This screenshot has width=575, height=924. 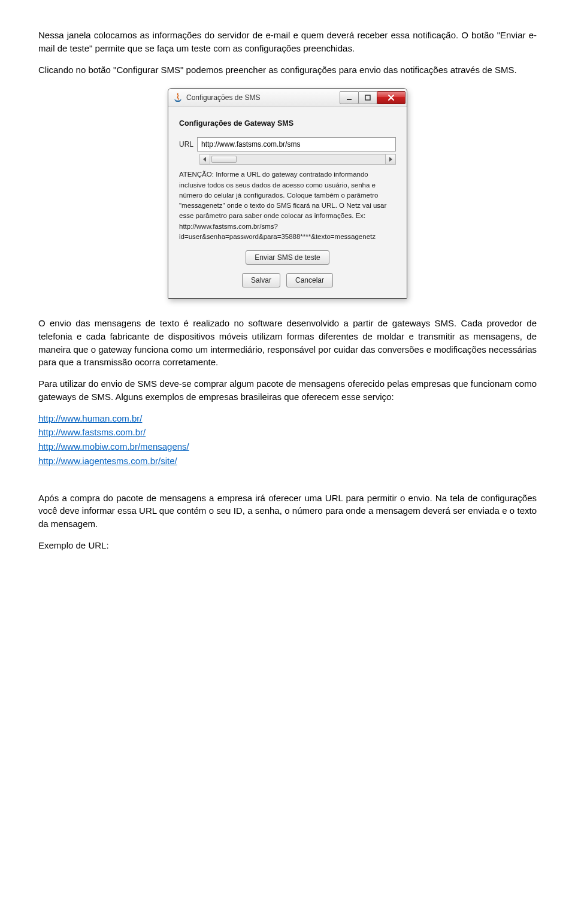 I want to click on horizontal-scrollbar, so click(x=298, y=159).